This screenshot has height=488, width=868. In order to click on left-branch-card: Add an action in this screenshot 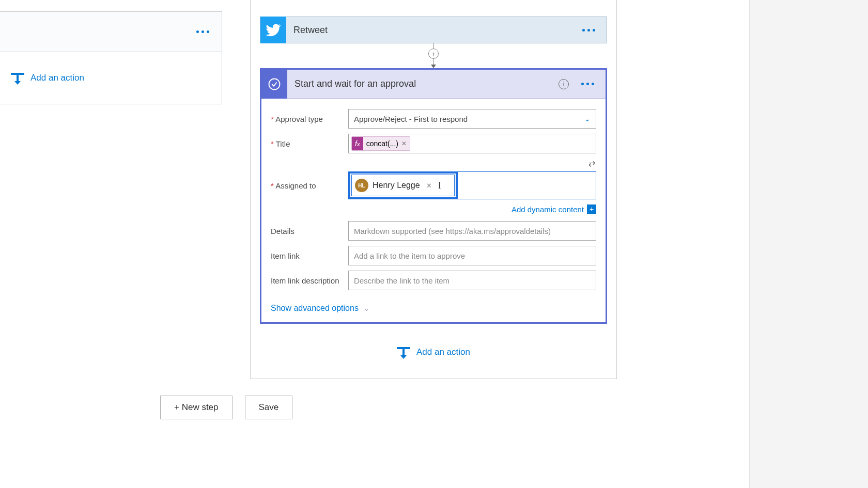, I will do `click(111, 58)`.